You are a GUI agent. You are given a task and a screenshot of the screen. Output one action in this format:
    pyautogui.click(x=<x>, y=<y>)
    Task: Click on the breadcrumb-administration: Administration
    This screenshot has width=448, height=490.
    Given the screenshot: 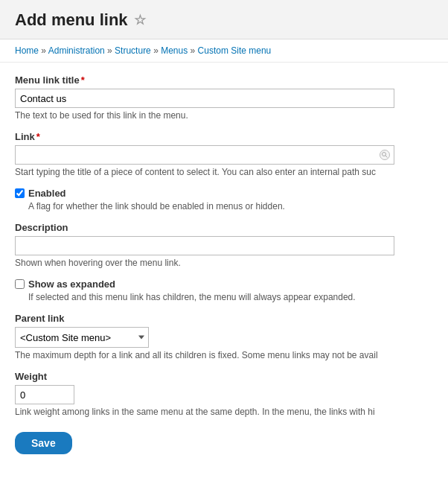 What is the action you would take?
    pyautogui.click(x=77, y=51)
    